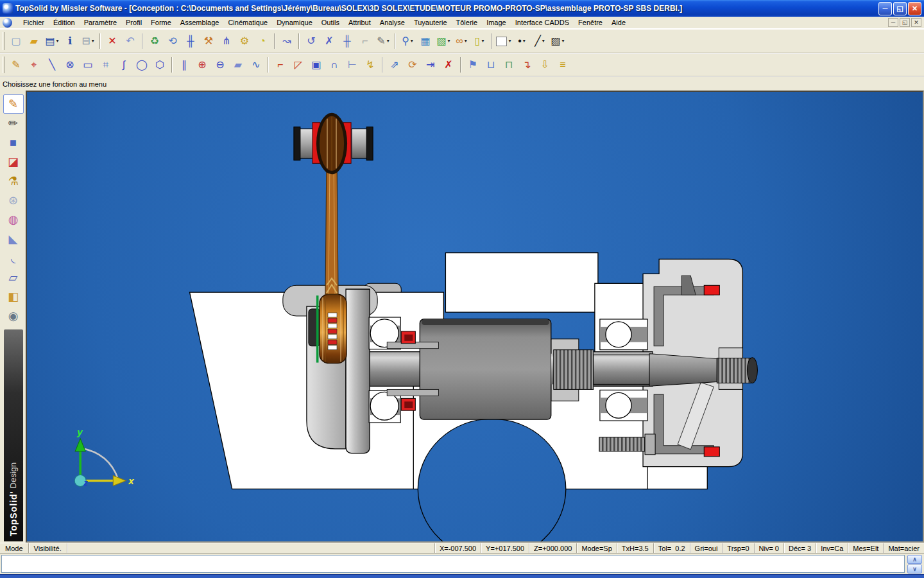  Describe the element at coordinates (479, 41) in the screenshot. I see `section-cylinder-button: ▯▾` at that location.